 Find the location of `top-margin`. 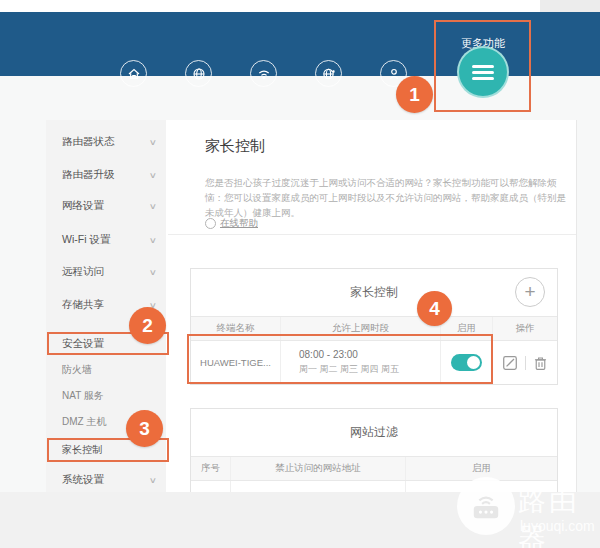

top-margin is located at coordinates (300, 6).